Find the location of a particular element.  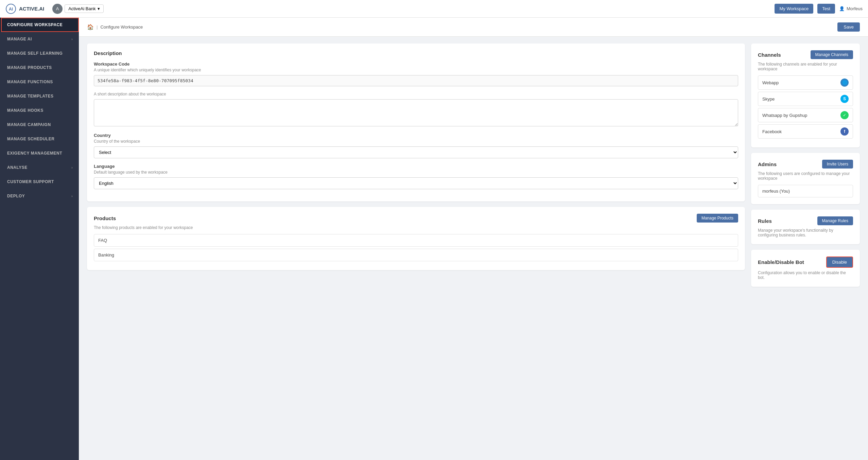

workspace-name-button: ActiveAi Bank ▾ is located at coordinates (84, 9).